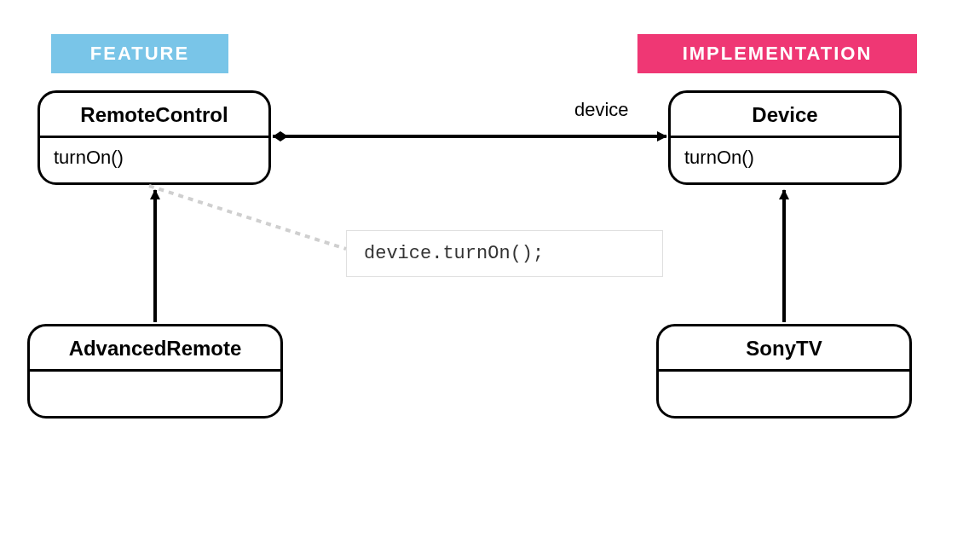 The height and width of the screenshot is (560, 969). I want to click on class-sonytv-method, so click(784, 394).